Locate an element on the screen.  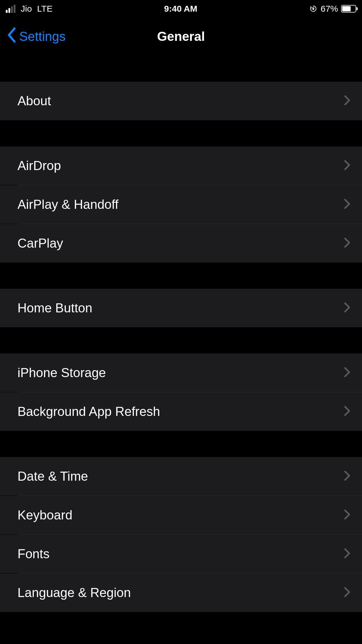
row-label: Date & Time is located at coordinates (53, 476).